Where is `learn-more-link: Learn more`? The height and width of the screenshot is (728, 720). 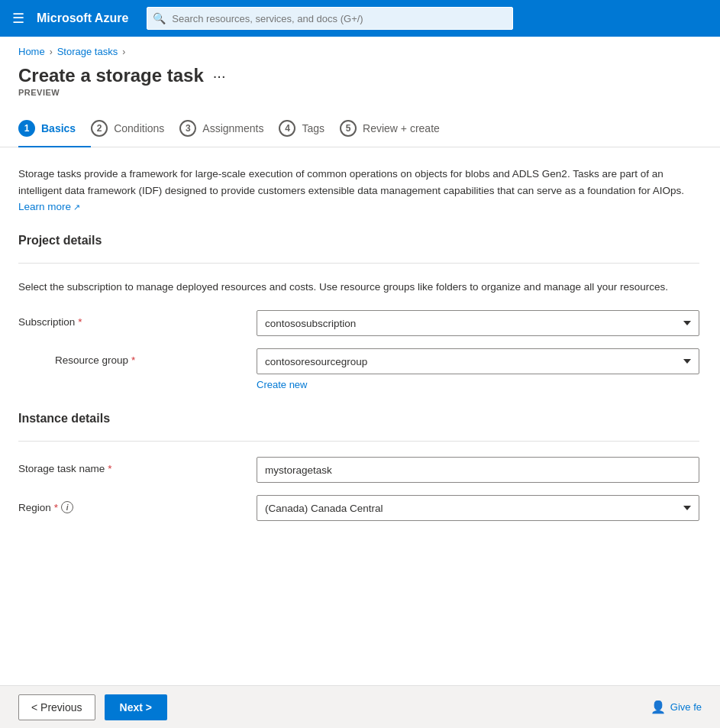 learn-more-link: Learn more is located at coordinates (49, 206).